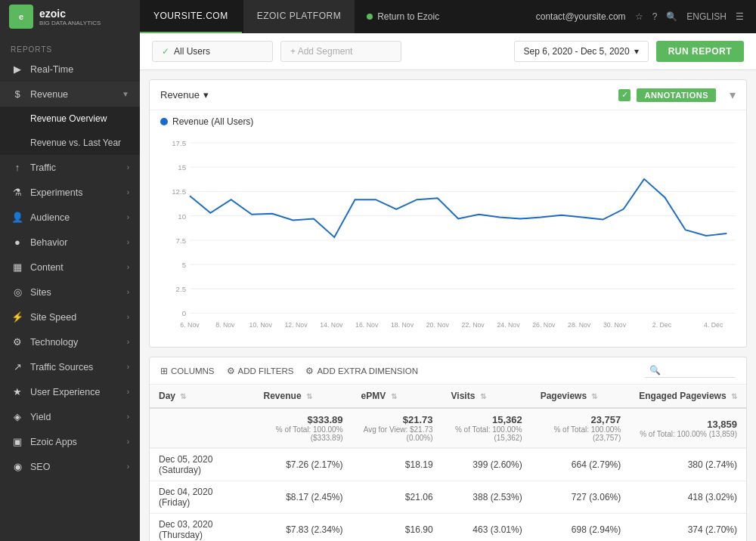  What do you see at coordinates (17, 317) in the screenshot?
I see `sitespeed-icon: ⚡` at bounding box center [17, 317].